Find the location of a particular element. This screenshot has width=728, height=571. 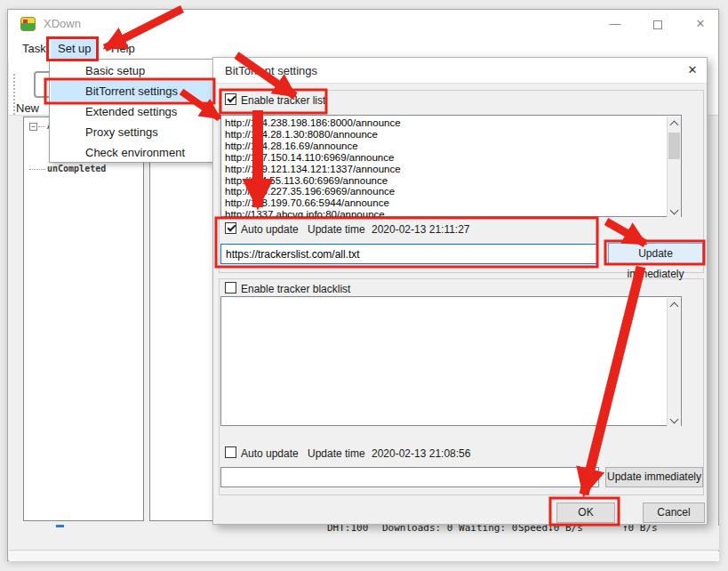

update-immediately-button-2: Update immediately is located at coordinates (654, 477).